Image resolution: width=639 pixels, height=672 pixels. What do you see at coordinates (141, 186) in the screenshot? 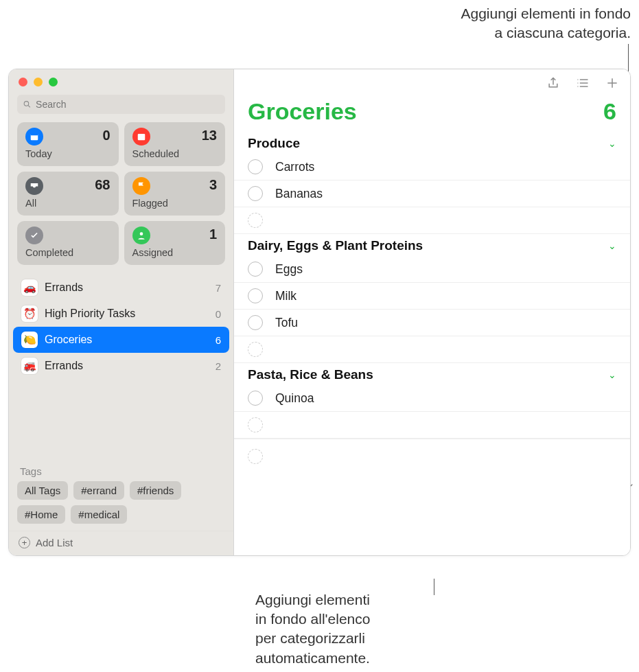
I see `flag-icon` at bounding box center [141, 186].